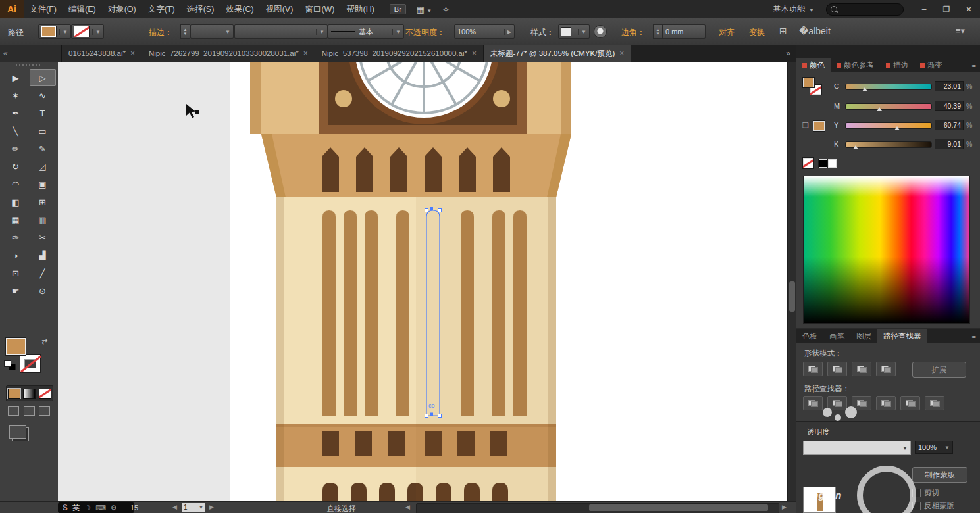 The height and width of the screenshot is (513, 980). What do you see at coordinates (30, 364) in the screenshot?
I see `stroke-color-swatch` at bounding box center [30, 364].